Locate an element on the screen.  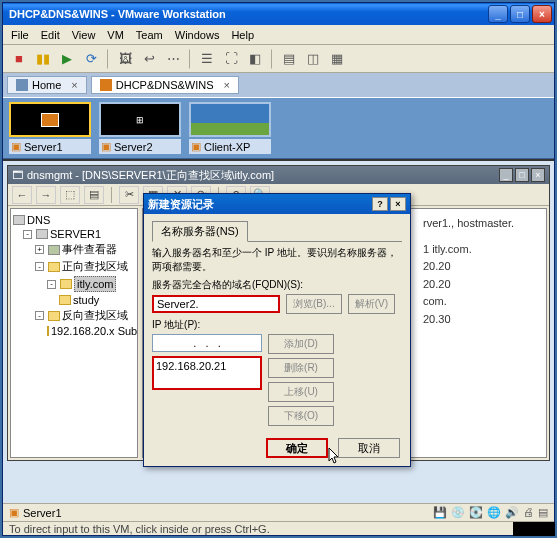
window-title: DHCP&DNS&WINS - VMware Workstation is located at coordinates (118, 14).